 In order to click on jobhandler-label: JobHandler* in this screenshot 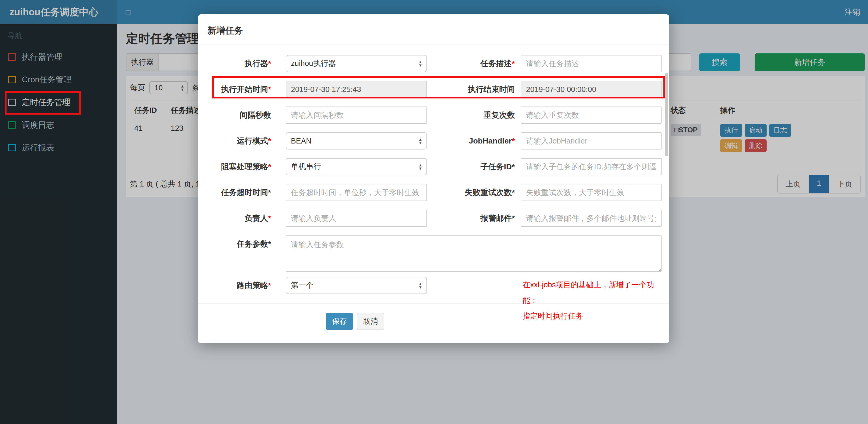, I will do `click(471, 141)`.